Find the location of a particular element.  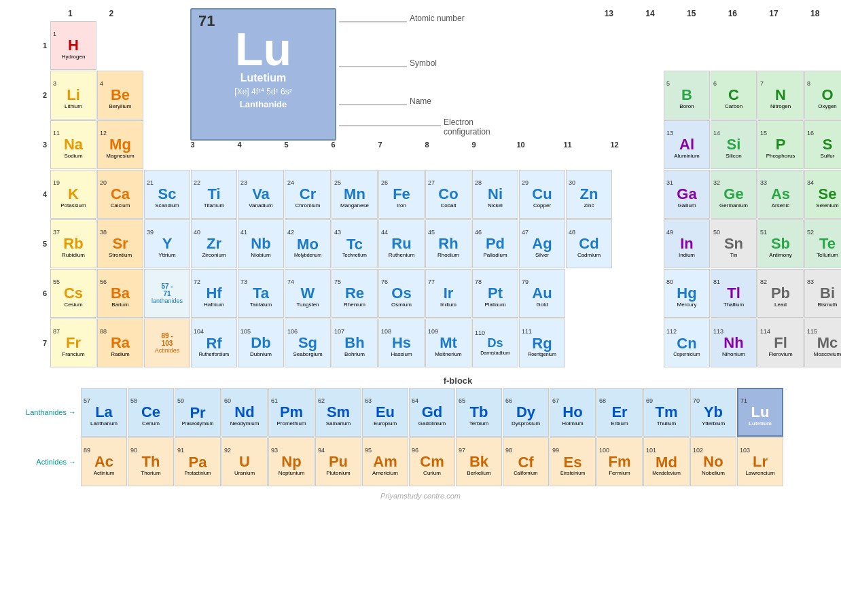

element-Hf: 72 Hf Hafnium is located at coordinates (214, 293).